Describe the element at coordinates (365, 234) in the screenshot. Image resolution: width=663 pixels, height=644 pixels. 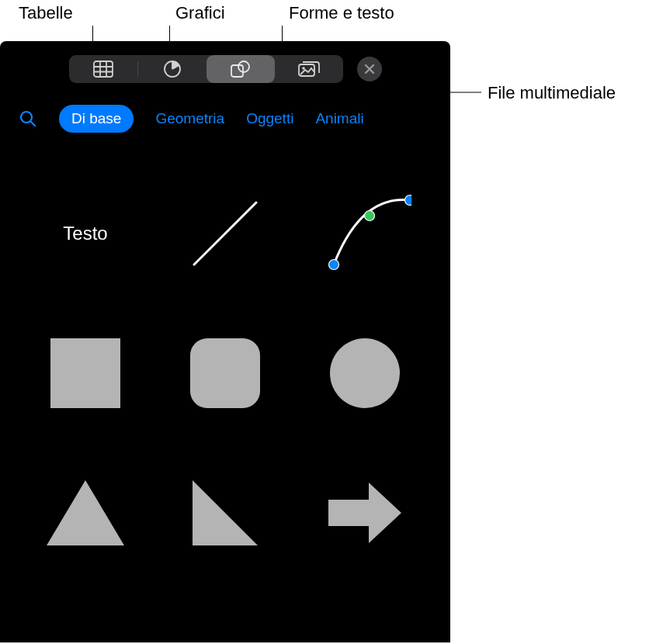
I see `bezier-icon` at that location.